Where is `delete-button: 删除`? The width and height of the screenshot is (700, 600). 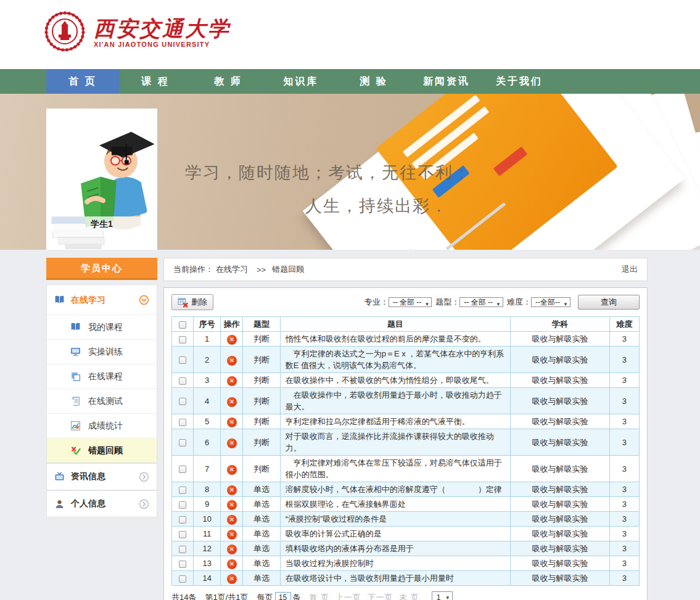
delete-button: 删除 is located at coordinates (192, 302).